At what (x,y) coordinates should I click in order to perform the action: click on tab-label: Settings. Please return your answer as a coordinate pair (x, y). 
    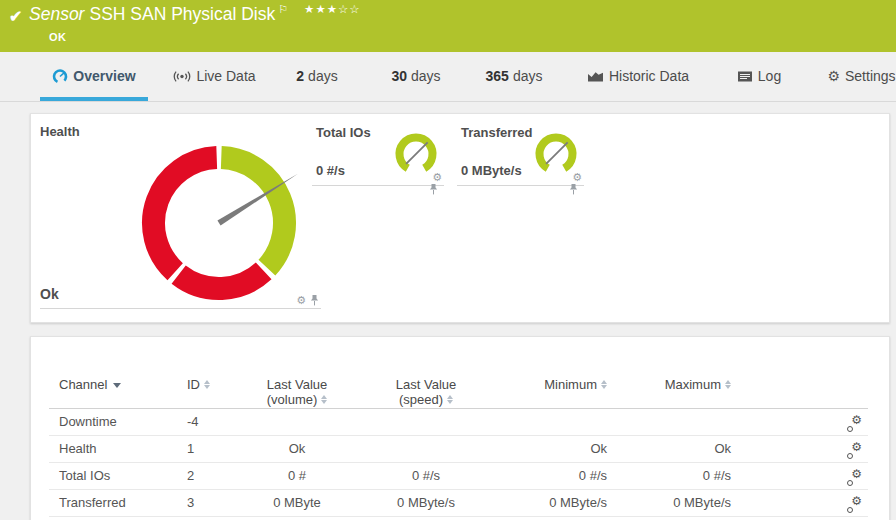
    Looking at the image, I should click on (870, 76).